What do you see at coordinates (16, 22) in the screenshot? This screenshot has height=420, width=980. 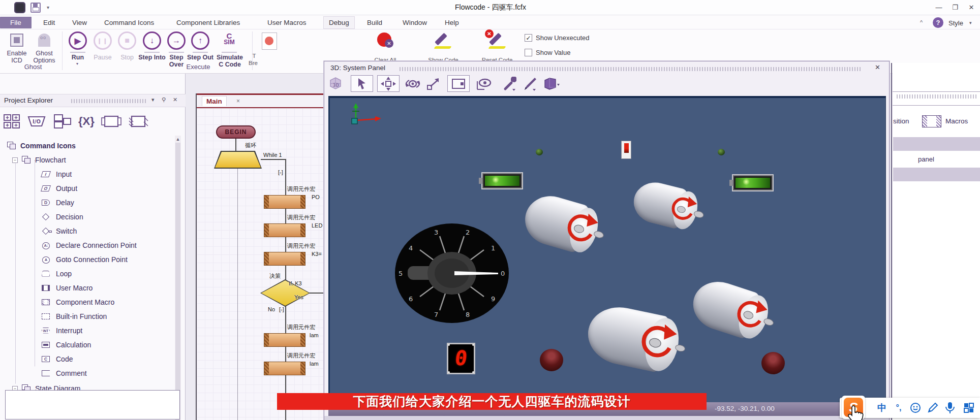 I see `menu-file: File` at bounding box center [16, 22].